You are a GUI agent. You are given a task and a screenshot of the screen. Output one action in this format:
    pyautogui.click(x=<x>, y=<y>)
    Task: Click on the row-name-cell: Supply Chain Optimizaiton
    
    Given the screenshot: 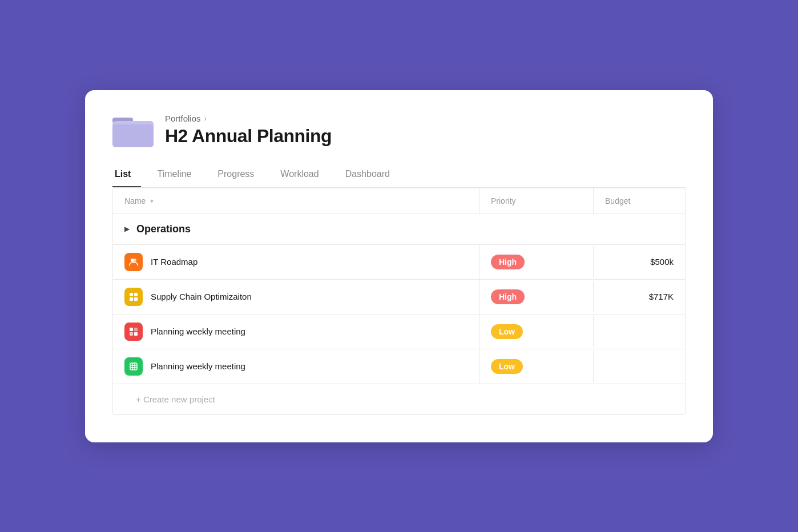 What is the action you would take?
    pyautogui.click(x=296, y=297)
    